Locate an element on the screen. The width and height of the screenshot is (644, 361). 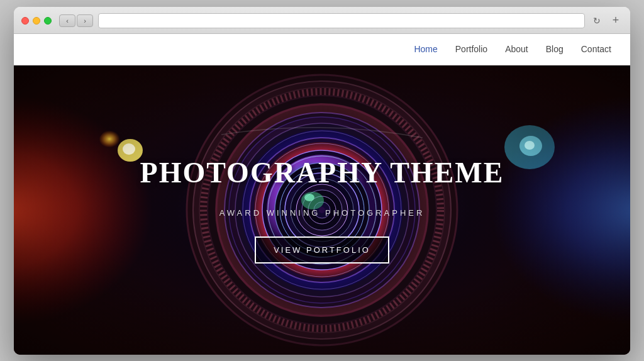
back-button: ‹ is located at coordinates (67, 21).